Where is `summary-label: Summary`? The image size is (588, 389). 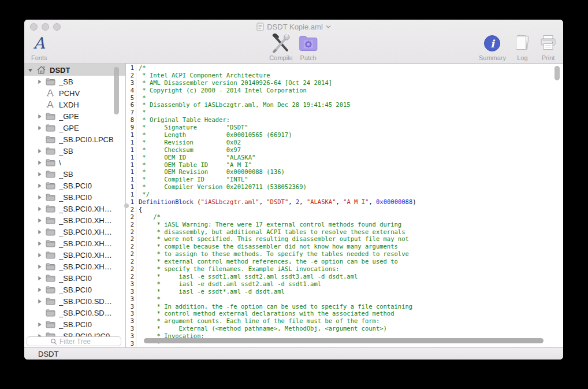 summary-label: Summary is located at coordinates (492, 58).